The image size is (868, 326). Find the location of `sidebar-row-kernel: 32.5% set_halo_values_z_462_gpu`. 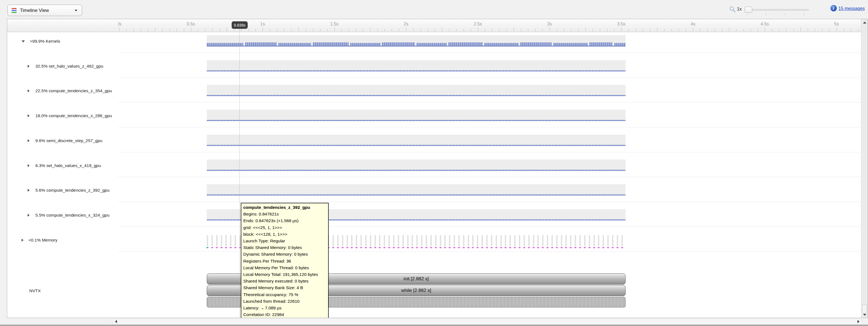

sidebar-row-kernel: 32.5% set_halo_values_z_462_gpu is located at coordinates (62, 66).